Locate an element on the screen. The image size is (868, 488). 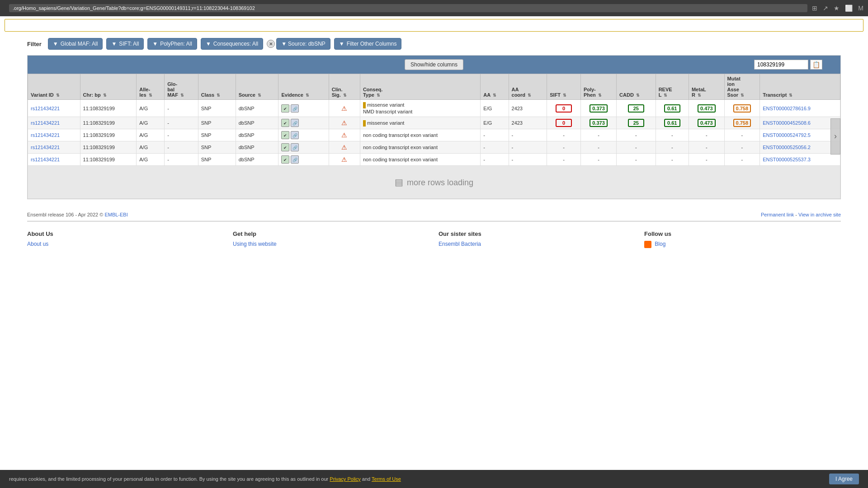
col-sift: SIFT ⇅ is located at coordinates (564, 87).